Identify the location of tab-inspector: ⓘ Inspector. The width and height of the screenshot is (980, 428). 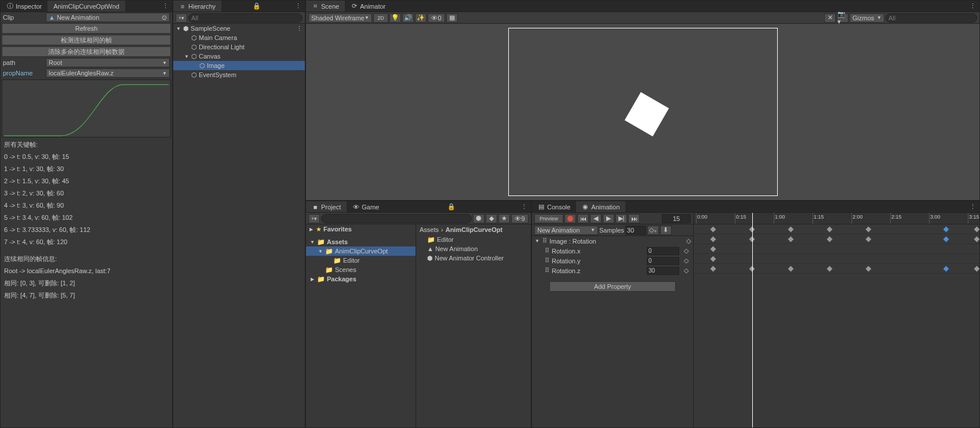
(24, 6).